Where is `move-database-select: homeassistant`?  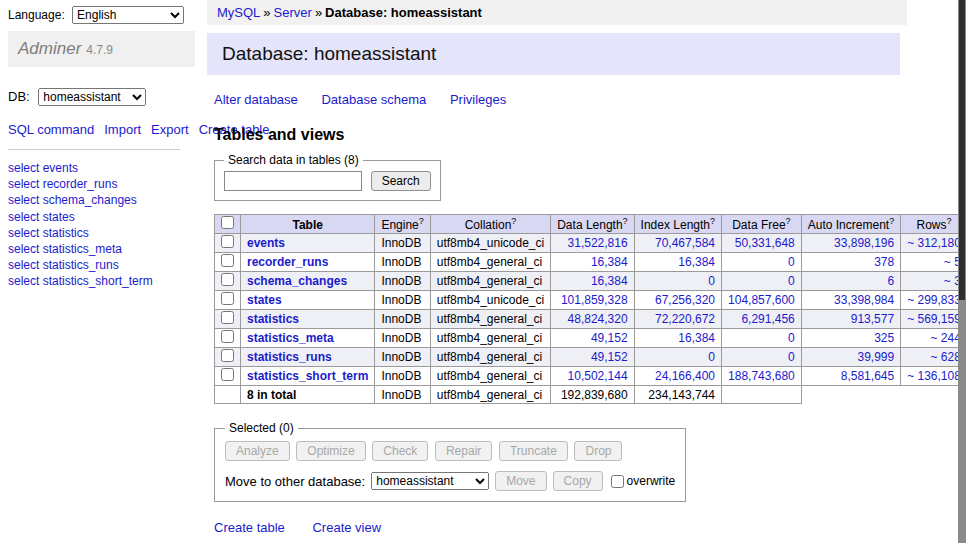 move-database-select: homeassistant is located at coordinates (430, 481).